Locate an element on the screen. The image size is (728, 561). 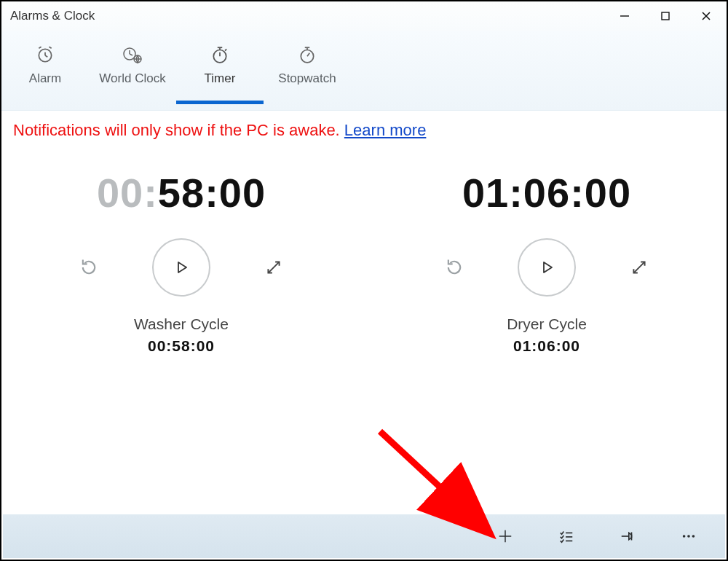
timer-duration: 01:06:00 is located at coordinates (547, 346).